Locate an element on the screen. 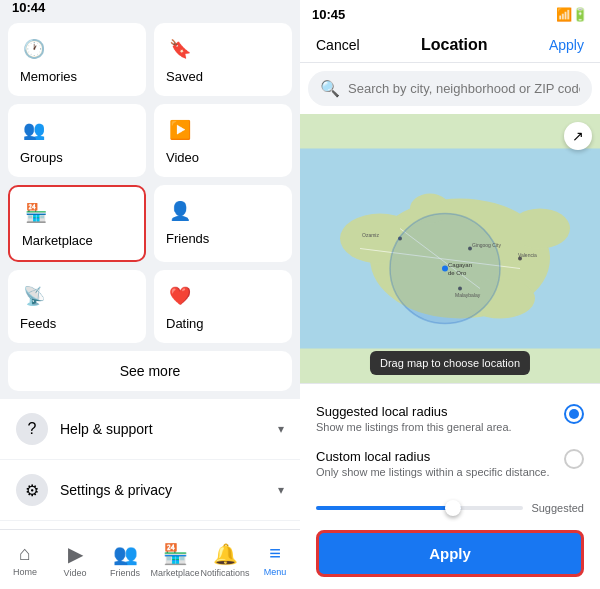 The width and height of the screenshot is (600, 589). slider-section: Suggested is located at coordinates (450, 510).